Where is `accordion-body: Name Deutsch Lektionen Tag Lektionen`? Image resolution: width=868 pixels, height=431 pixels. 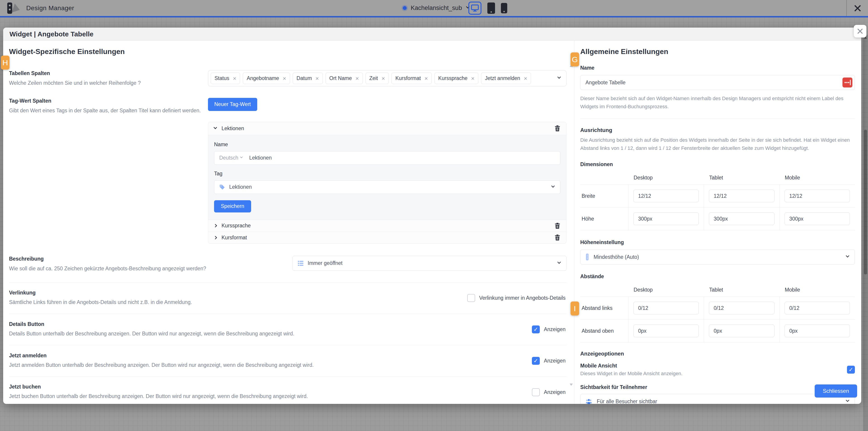 accordion-body: Name Deutsch Lektionen Tag Lektionen is located at coordinates (387, 178).